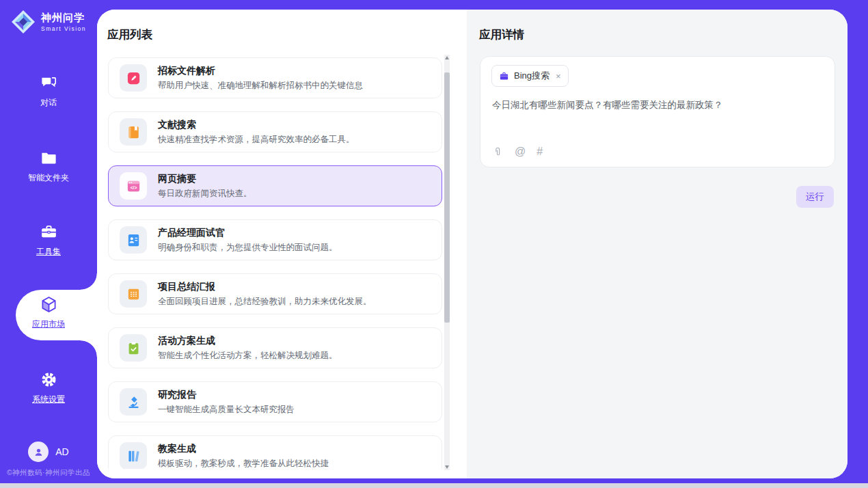 Image resolution: width=868 pixels, height=488 pixels. What do you see at coordinates (23, 22) in the screenshot?
I see `brand-diamond-icon` at bounding box center [23, 22].